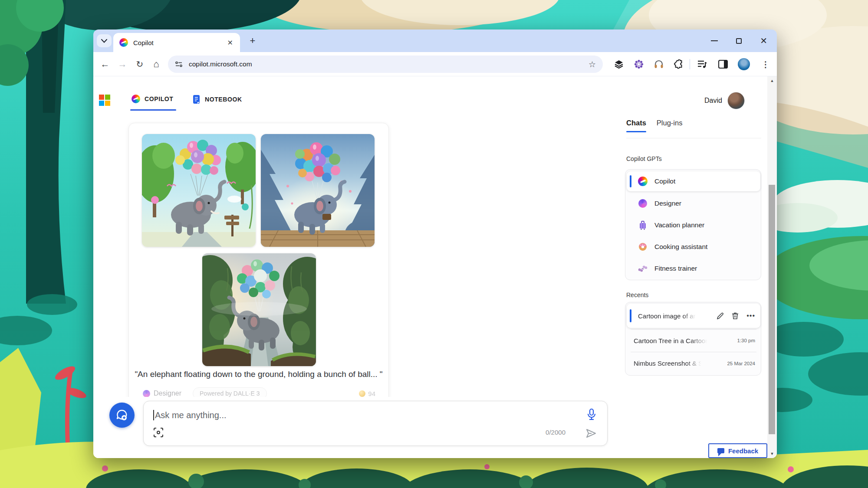 Image resolution: width=868 pixels, height=488 pixels. Describe the element at coordinates (217, 99) in the screenshot. I see `tab-notebook: NOTEBOOK` at that location.